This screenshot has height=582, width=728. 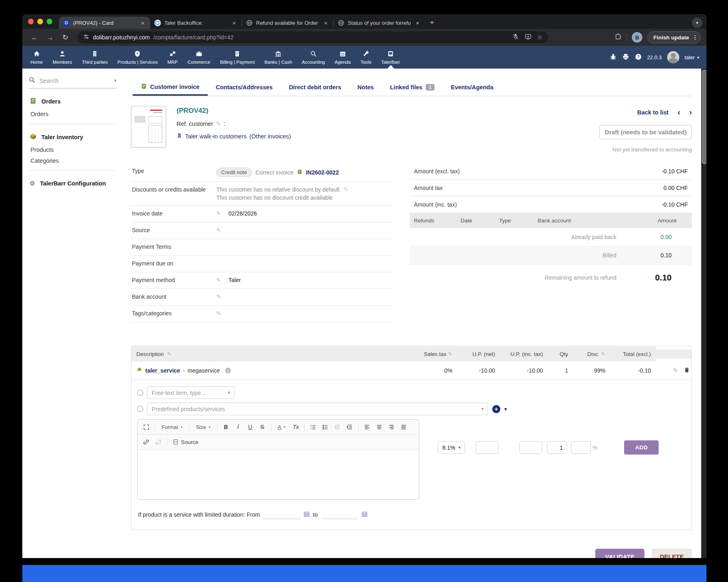 What do you see at coordinates (196, 23) in the screenshot?
I see `browser-tab-2: Taler Backoffice: ×` at bounding box center [196, 23].